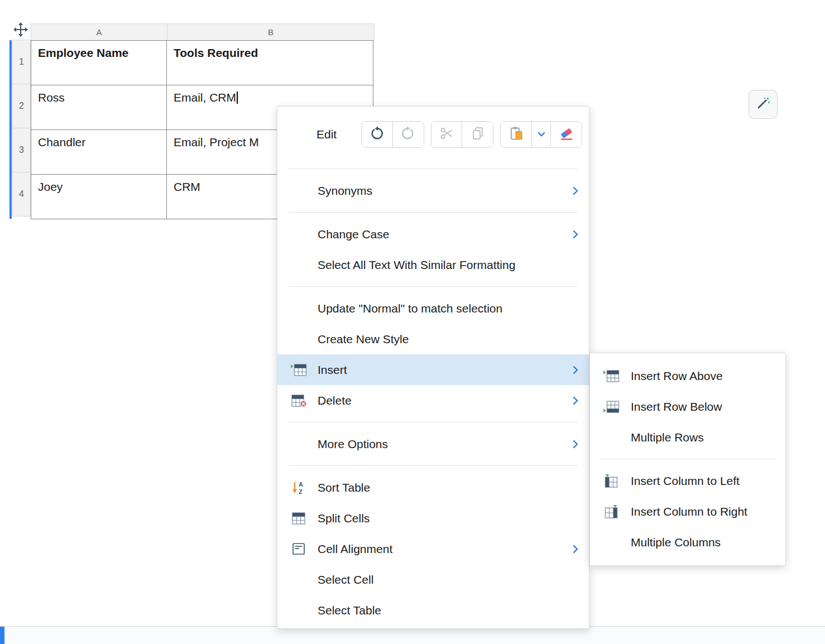 The height and width of the screenshot is (644, 825). I want to click on cut-copy-group, so click(462, 134).